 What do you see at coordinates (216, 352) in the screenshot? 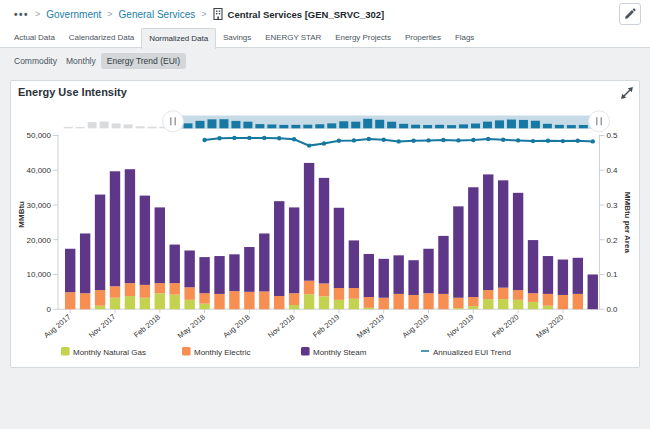
I see `legend-item-monthly-electric: Monthly Electric` at bounding box center [216, 352].